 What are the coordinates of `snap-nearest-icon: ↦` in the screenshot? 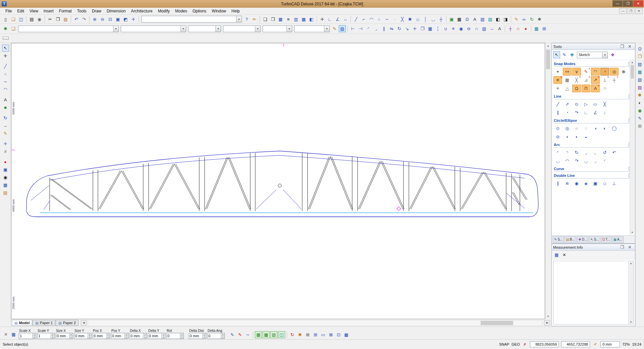 It's located at (567, 72).